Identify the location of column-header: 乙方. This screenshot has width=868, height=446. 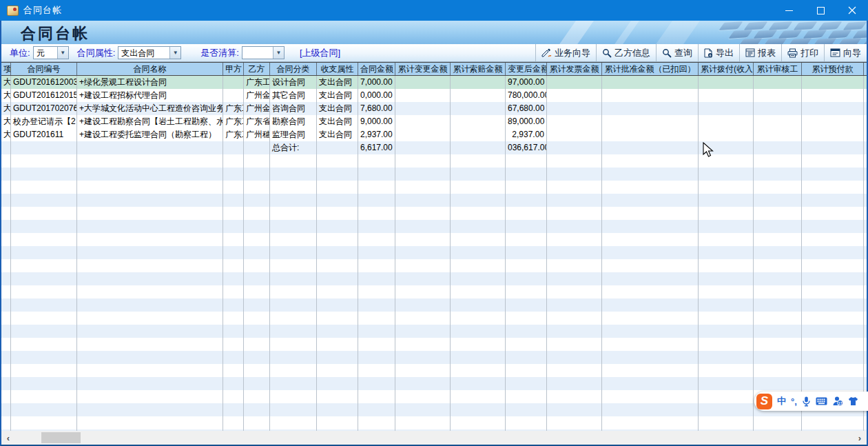
(257, 69).